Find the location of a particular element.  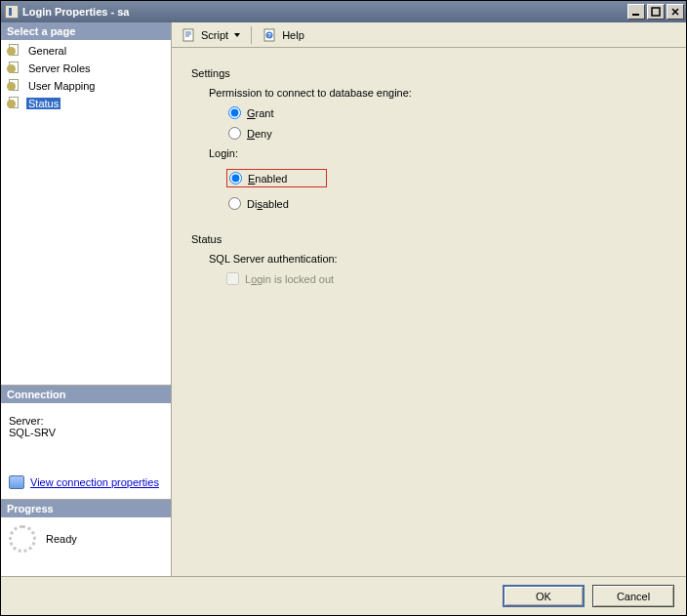

settings-section-label: Settings is located at coordinates (429, 73).